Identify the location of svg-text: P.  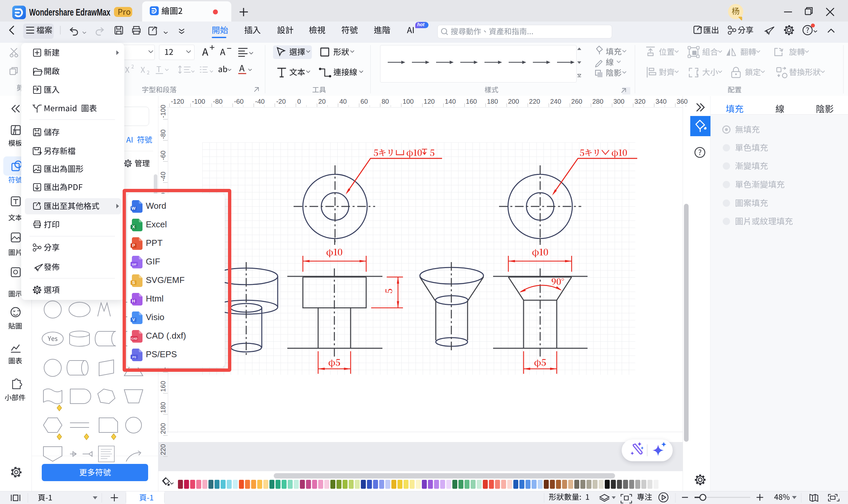
(134, 245).